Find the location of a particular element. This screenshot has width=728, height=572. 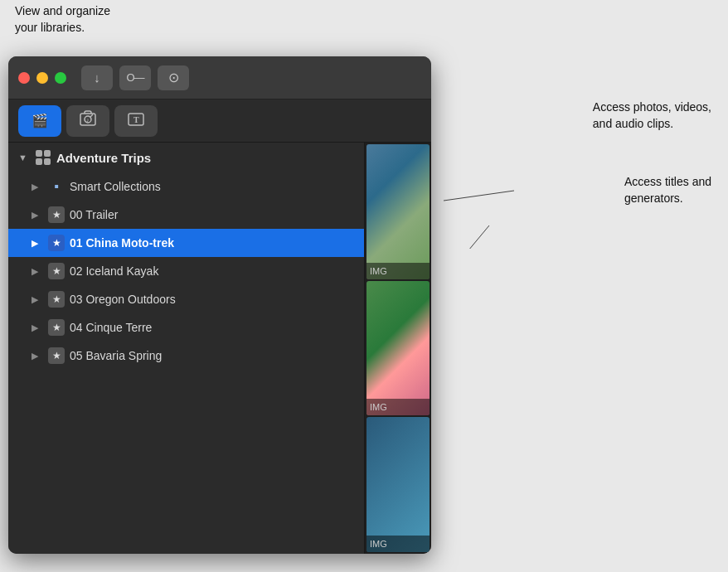

sidebar-item-00-trailer: ▶ ★ 00 Trailer is located at coordinates (186, 215).